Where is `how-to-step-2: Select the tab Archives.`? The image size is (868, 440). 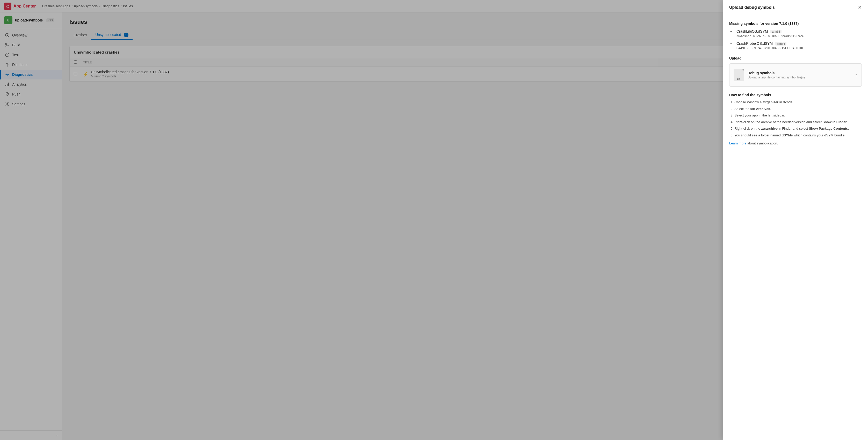
how-to-step-2: Select the tab Archives. is located at coordinates (798, 109).